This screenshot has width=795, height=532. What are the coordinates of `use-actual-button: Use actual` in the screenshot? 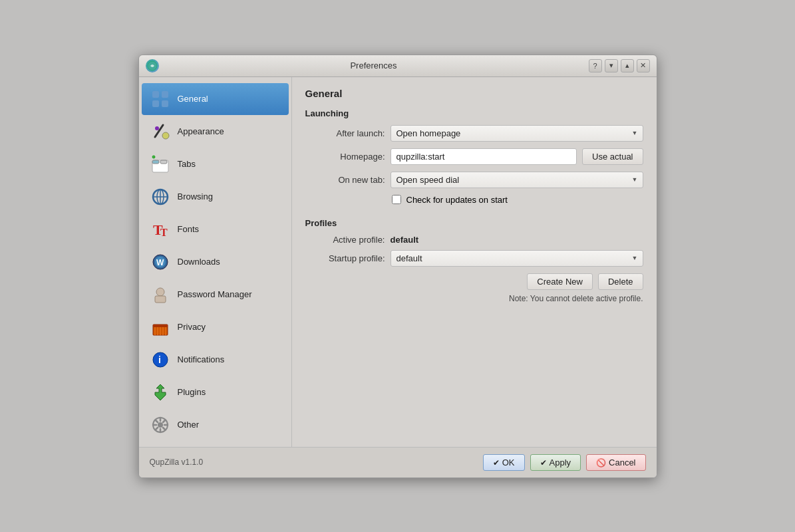 It's located at (612, 157).